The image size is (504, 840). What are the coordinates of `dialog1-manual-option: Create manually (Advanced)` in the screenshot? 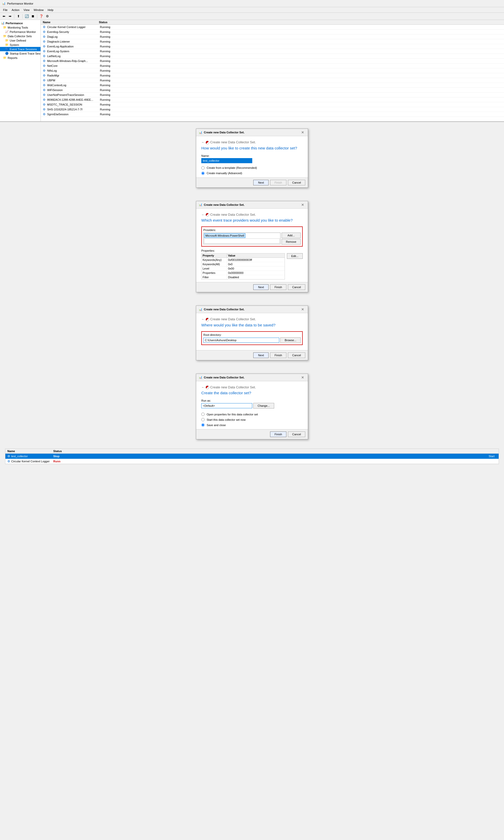 It's located at (252, 173).